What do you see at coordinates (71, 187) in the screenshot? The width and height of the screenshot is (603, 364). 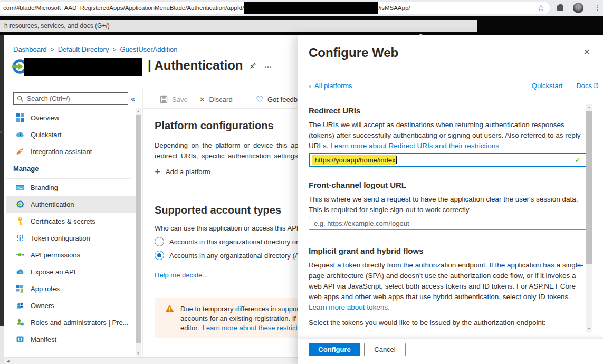 I see `sidebar-item-branding: Branding` at bounding box center [71, 187].